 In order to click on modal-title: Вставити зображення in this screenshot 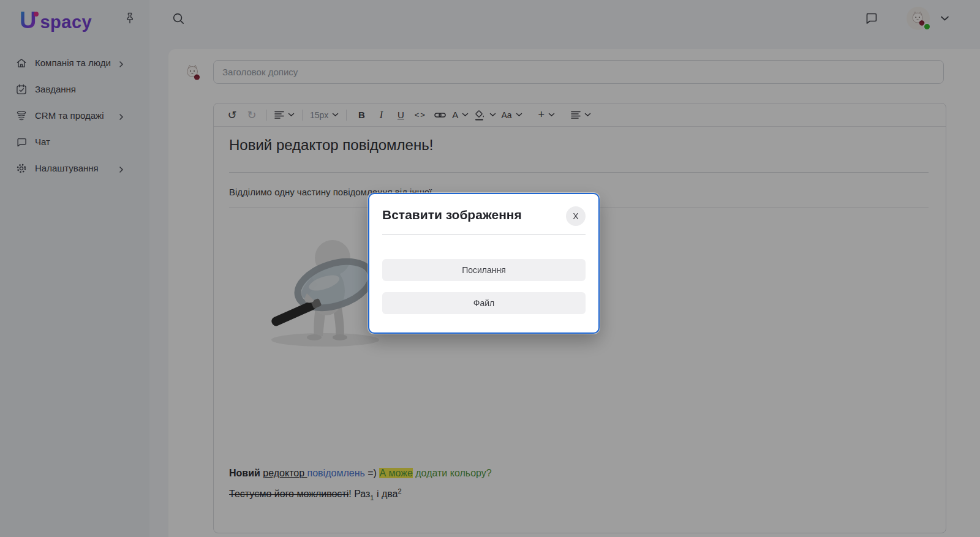, I will do `click(452, 215)`.